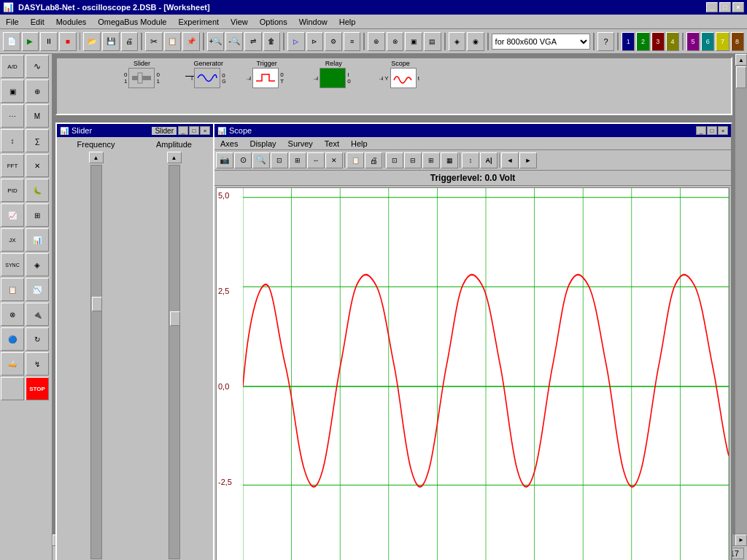  I want to click on tb-ch7: 7, so click(722, 42).